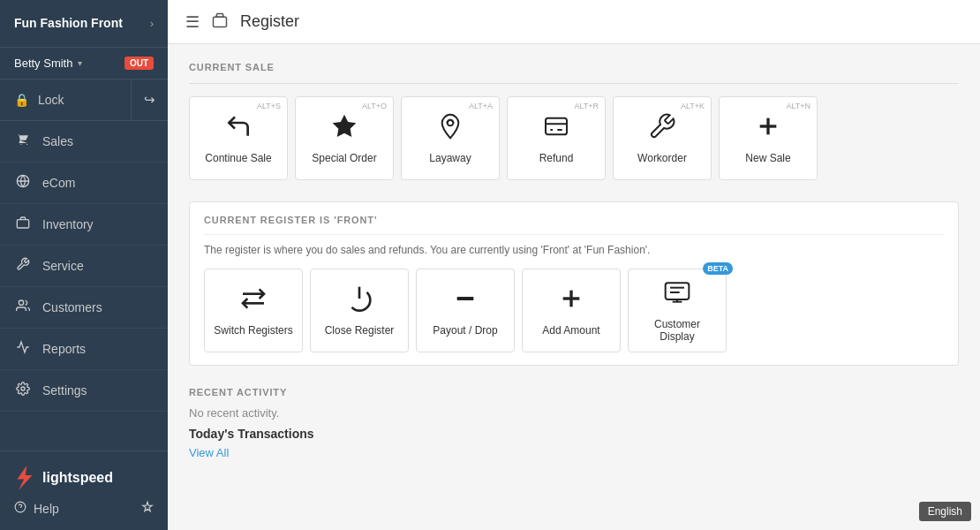  Describe the element at coordinates (359, 311) in the screenshot. I see `close-register-card: Close Register` at that location.